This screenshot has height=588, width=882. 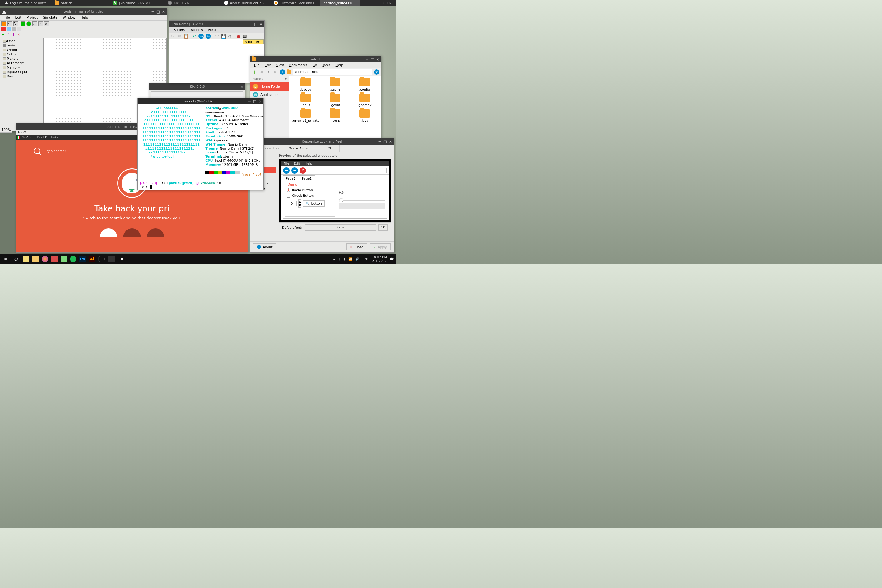 I want to click on file-item: .java, so click(x=364, y=116).